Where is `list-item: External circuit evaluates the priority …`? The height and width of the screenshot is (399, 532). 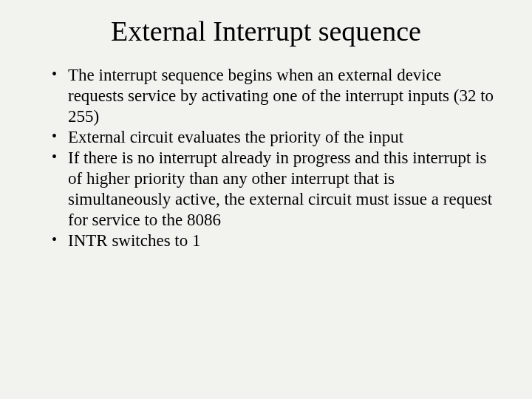
list-item: External circuit evaluates the priority … is located at coordinates (273, 137).